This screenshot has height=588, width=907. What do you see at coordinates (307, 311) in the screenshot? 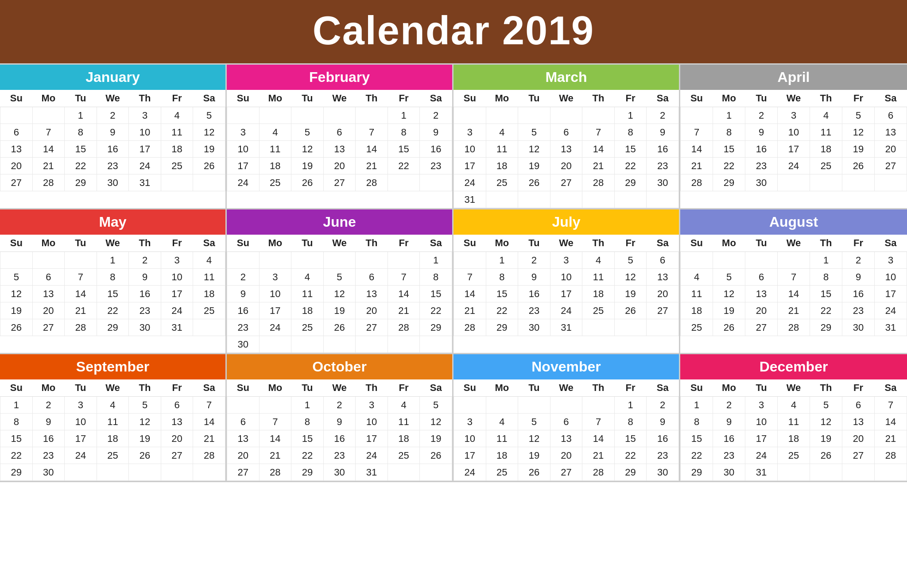
I see `calendar-day-cell: 18` at bounding box center [307, 311].